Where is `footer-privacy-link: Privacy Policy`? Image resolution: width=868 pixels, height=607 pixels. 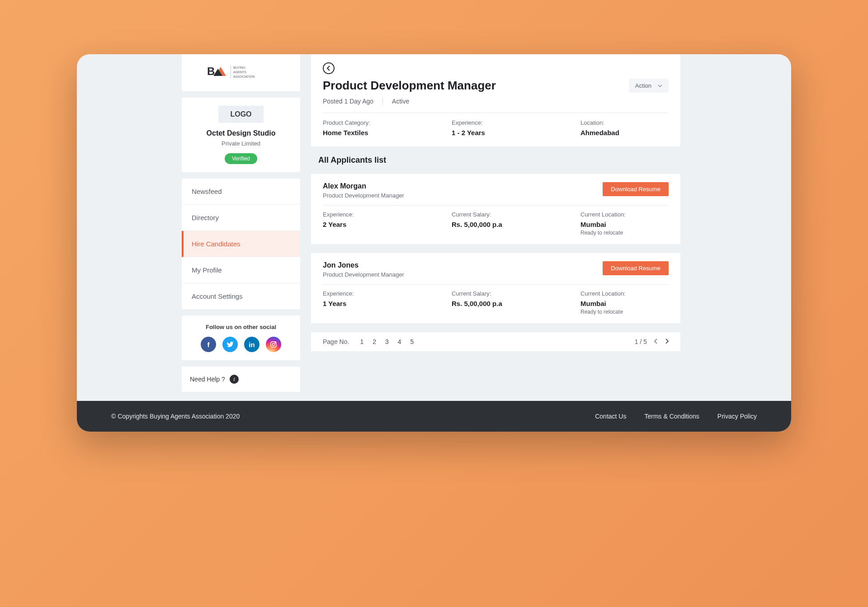
footer-privacy-link: Privacy Policy is located at coordinates (737, 416).